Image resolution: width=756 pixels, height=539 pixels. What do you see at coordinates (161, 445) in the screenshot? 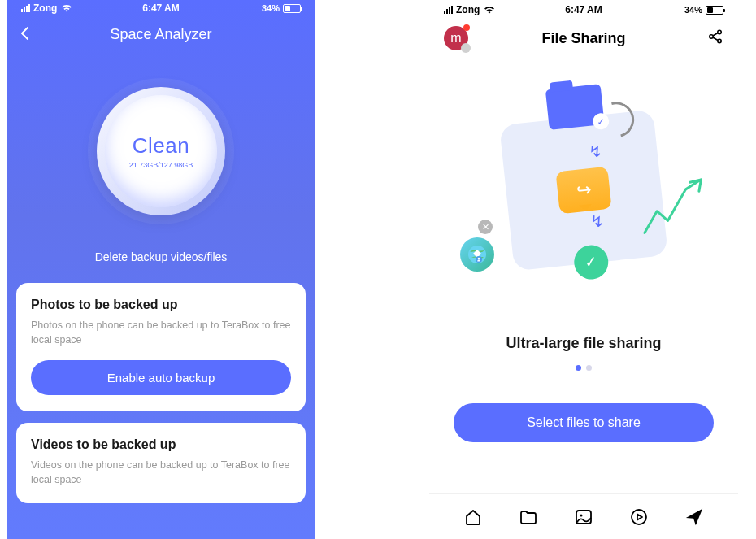
I see `card-title: Videos to be backed up` at bounding box center [161, 445].